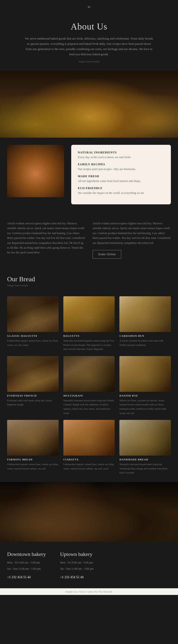  I want to click on bread-item-farming-bread: FARMING BREAD Unbleached organic wheat f…, so click(33, 448).